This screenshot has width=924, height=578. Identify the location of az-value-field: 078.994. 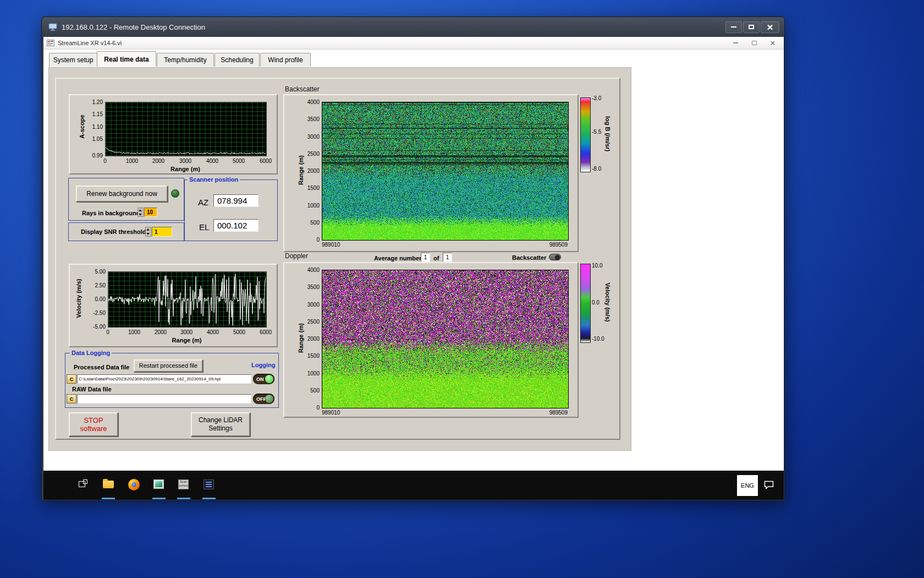
(236, 200).